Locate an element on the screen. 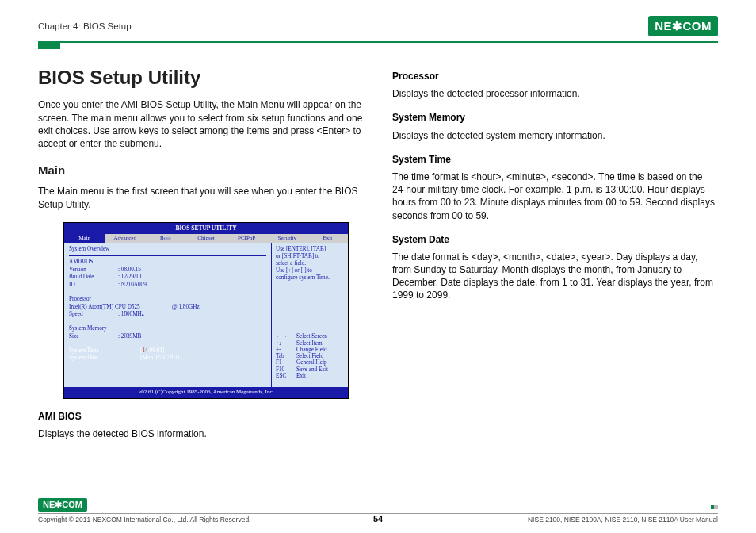 This screenshot has height=533, width=756. footer-decoration-icon is located at coordinates (715, 506).